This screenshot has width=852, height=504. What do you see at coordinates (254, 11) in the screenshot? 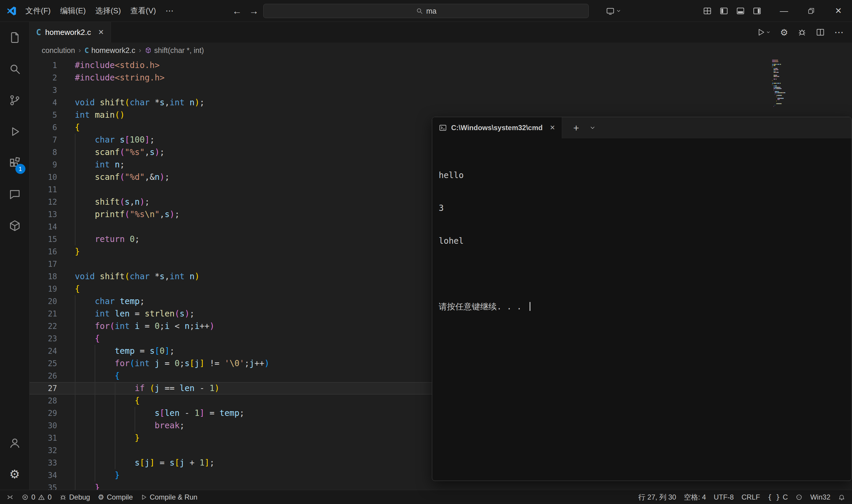
I see `nav-forward-icon: →` at bounding box center [254, 11].